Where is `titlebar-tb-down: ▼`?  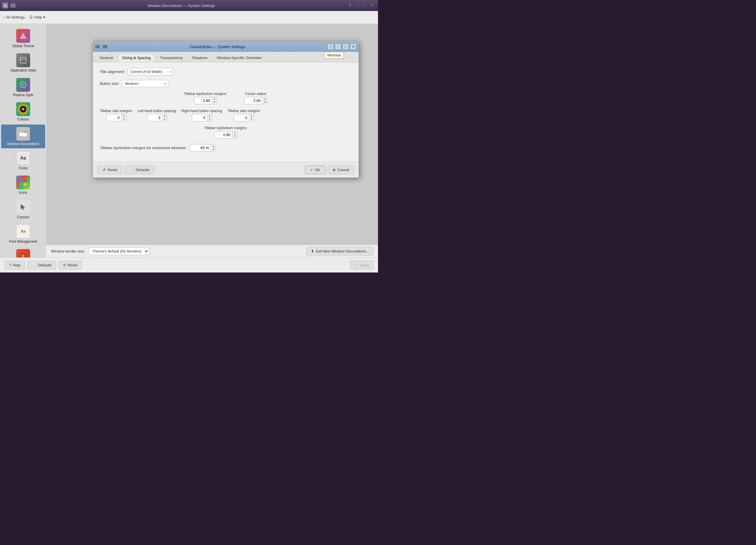 titlebar-tb-down: ▼ is located at coordinates (214, 103).